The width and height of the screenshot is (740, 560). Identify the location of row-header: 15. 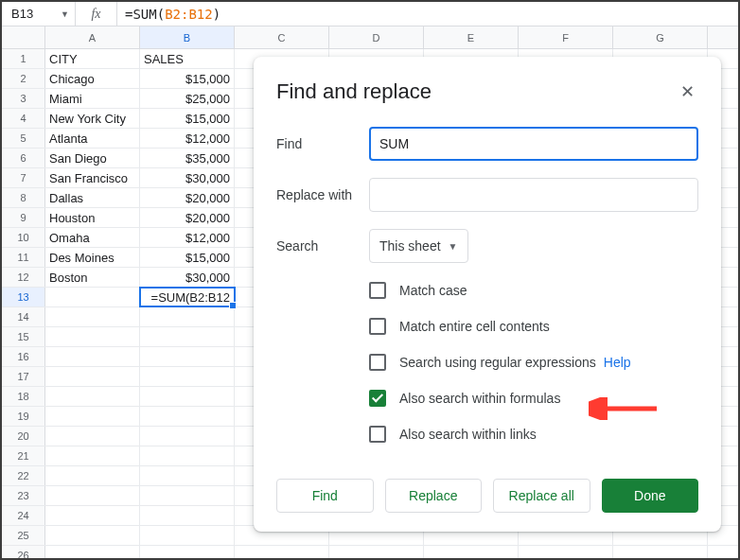
(24, 337).